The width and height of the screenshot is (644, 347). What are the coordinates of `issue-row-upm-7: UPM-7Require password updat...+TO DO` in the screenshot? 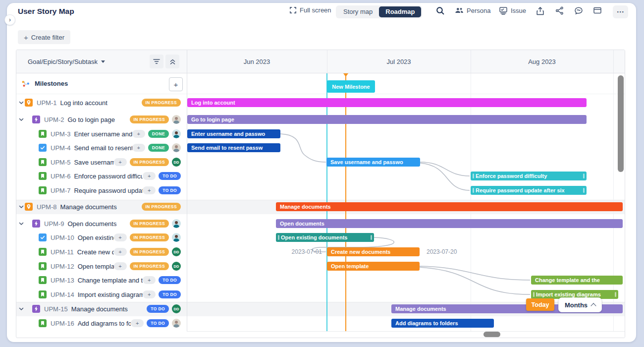 It's located at (102, 190).